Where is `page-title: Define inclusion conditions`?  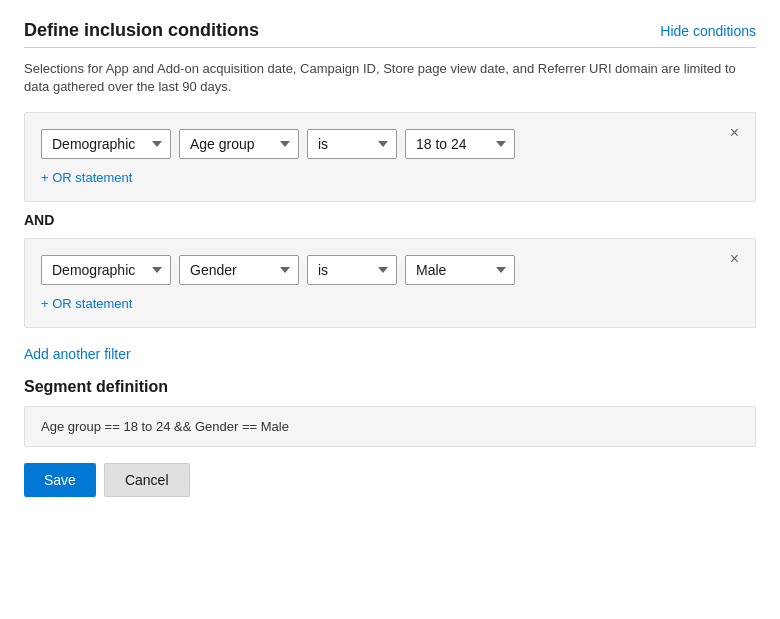 page-title: Define inclusion conditions is located at coordinates (142, 30).